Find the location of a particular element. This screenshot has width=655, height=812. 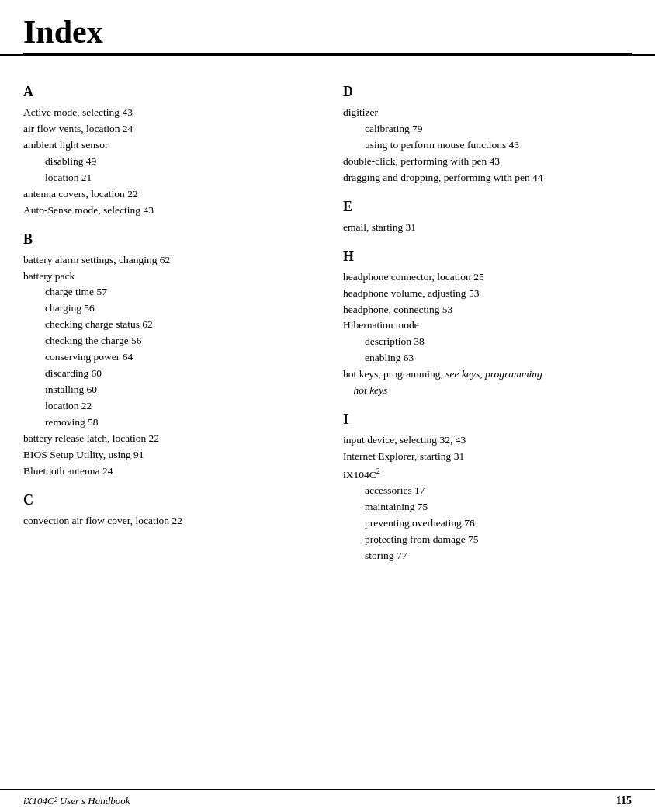

list-item: Bluetooth antenna 24 is located at coordinates (168, 472).